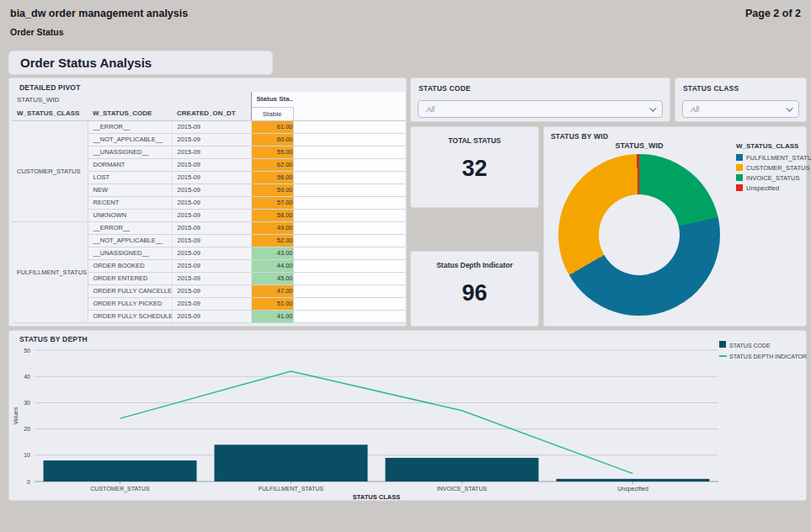  Describe the element at coordinates (27, 455) in the screenshot. I see `y-tick-label: 10` at that location.